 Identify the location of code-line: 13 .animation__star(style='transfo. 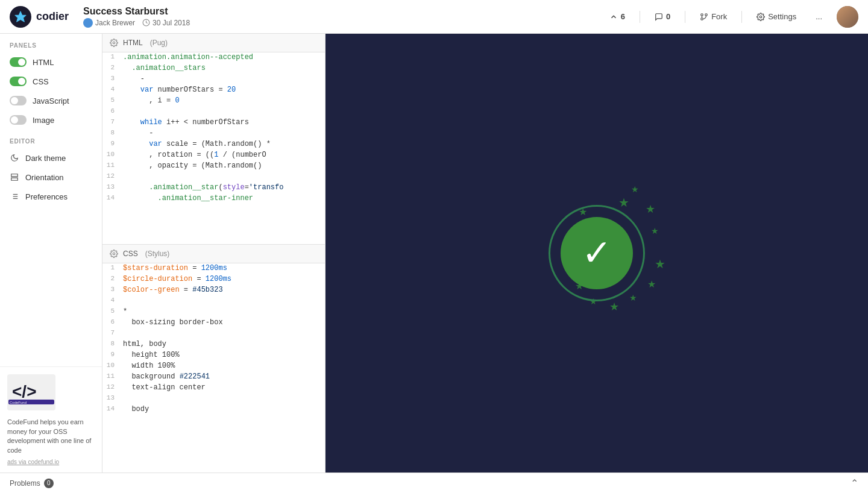
(213, 188).